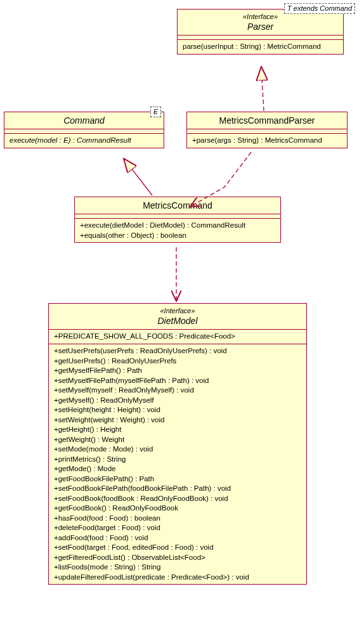 This screenshot has width=364, height=629. Describe the element at coordinates (156, 112) in the screenshot. I see `command-type-param: E` at that location.